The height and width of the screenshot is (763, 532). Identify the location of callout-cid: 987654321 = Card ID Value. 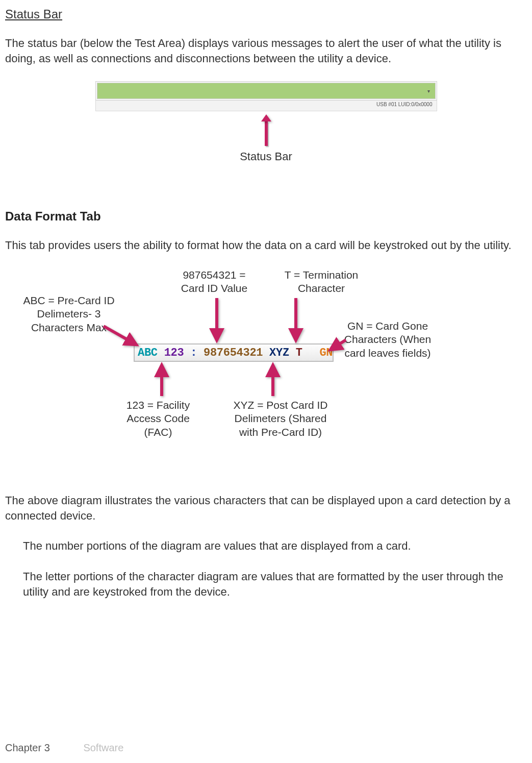
(214, 282).